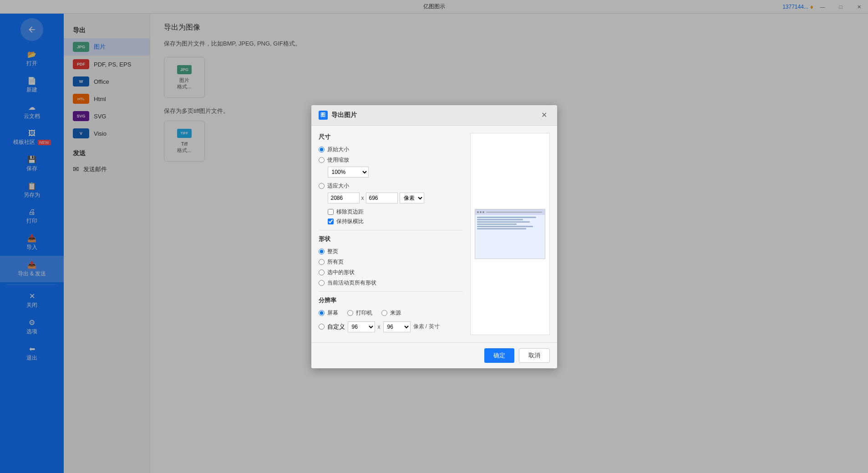  Describe the element at coordinates (397, 327) in the screenshot. I see `dpi-y-select: 96 72 150 300` at that location.